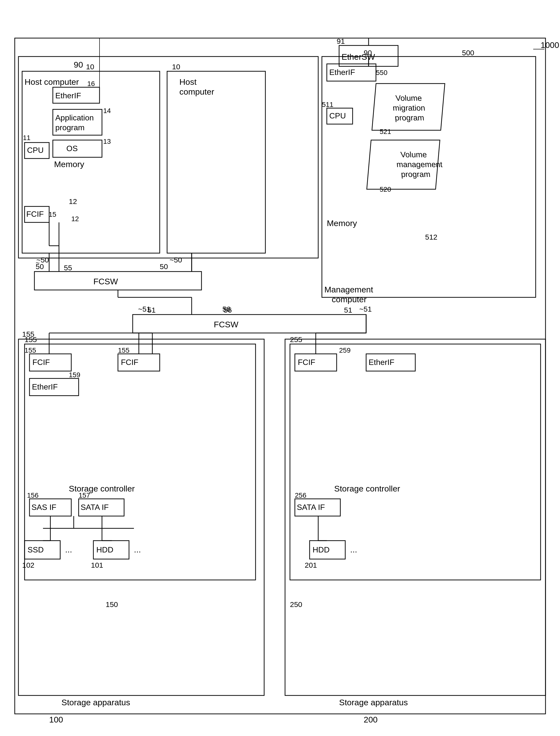  Describe the element at coordinates (431, 237) in the screenshot. I see `svg-text: 512` at that location.